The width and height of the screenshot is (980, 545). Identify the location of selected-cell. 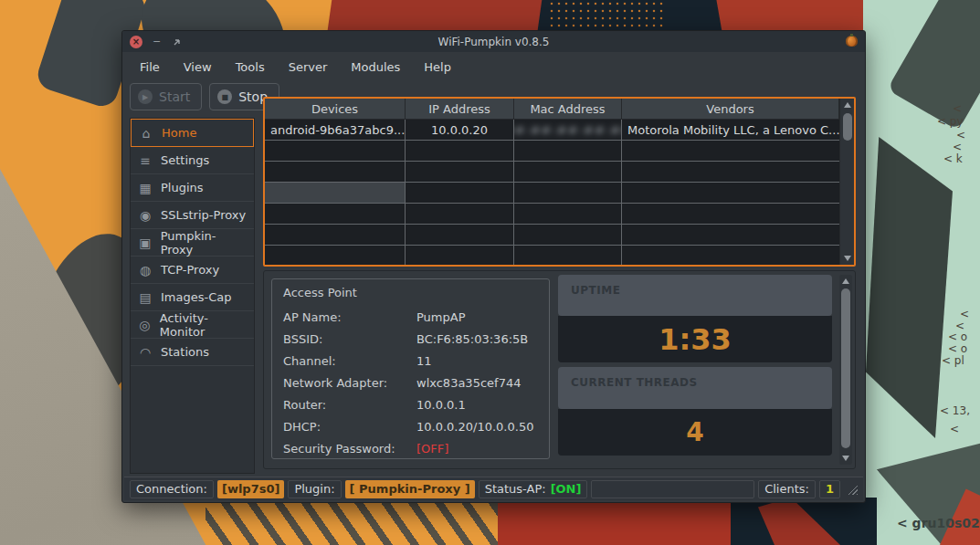
(335, 194).